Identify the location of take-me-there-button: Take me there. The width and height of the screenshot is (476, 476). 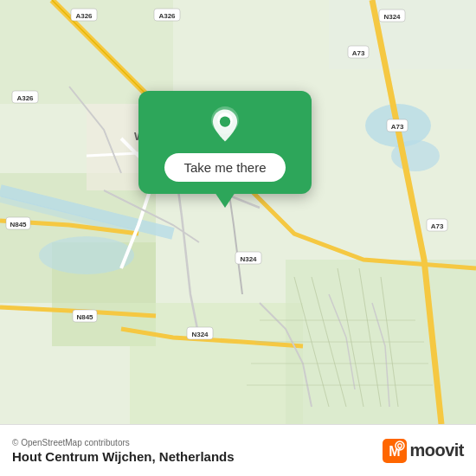
(225, 168).